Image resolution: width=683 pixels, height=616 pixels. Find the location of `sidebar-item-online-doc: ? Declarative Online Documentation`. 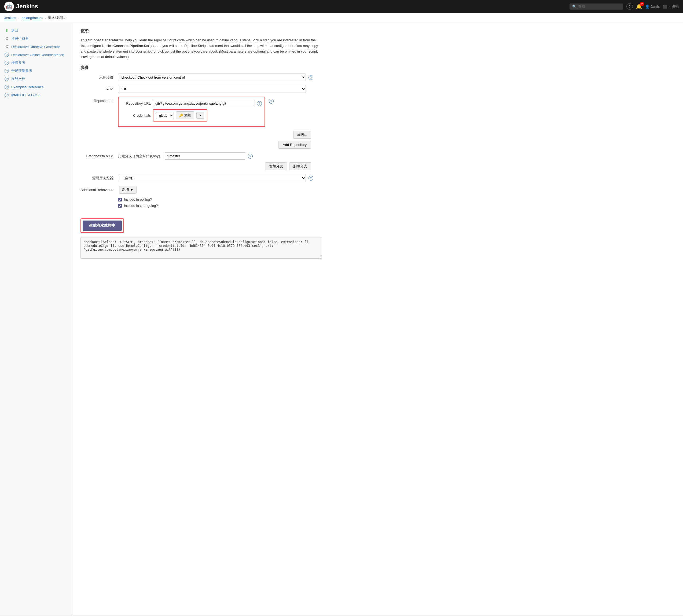

sidebar-item-online-doc: ? Declarative Online Documentation is located at coordinates (36, 55).